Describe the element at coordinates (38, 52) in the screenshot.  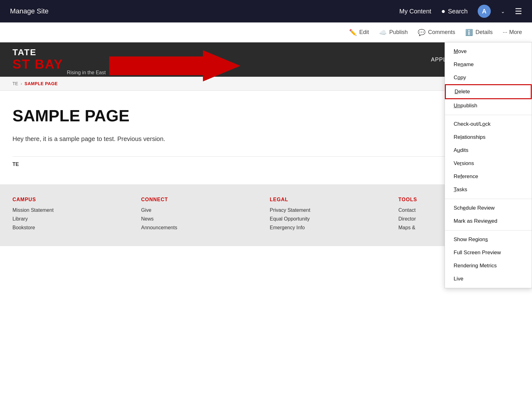
I see `logo-state-text: TATE` at that location.